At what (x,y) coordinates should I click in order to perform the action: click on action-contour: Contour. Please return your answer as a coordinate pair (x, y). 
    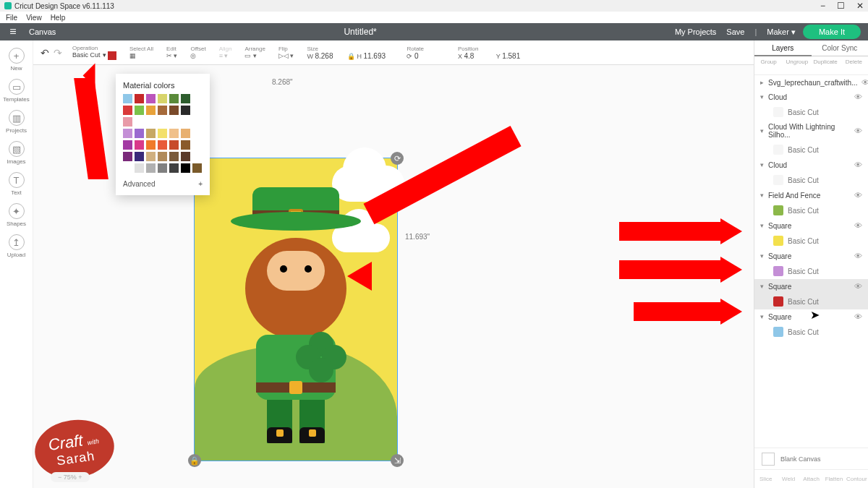
    Looking at the image, I should click on (856, 479).